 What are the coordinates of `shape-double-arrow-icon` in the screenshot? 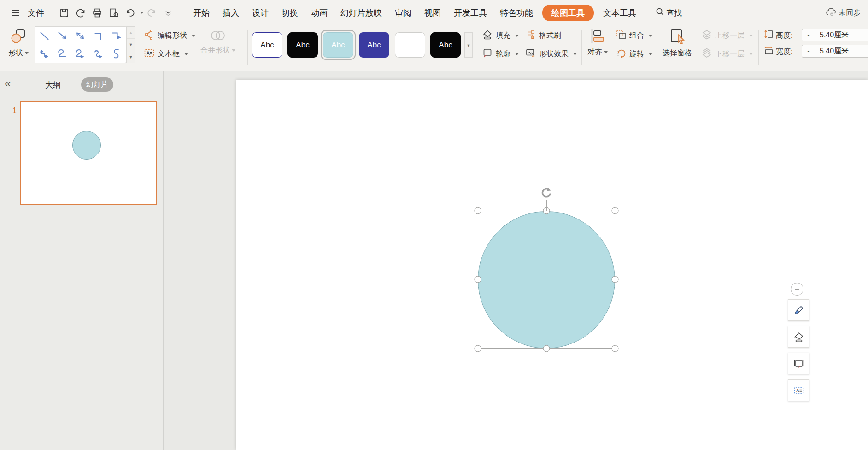 It's located at (80, 36).